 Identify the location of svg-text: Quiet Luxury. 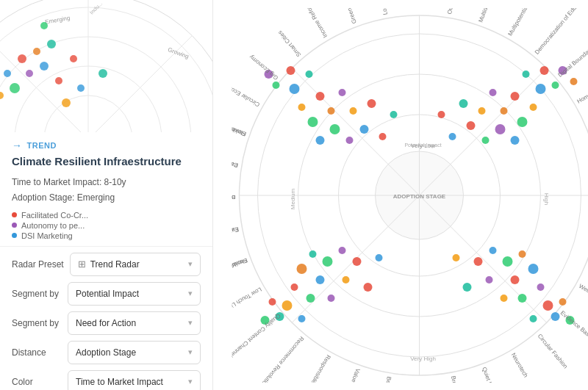
(490, 374).